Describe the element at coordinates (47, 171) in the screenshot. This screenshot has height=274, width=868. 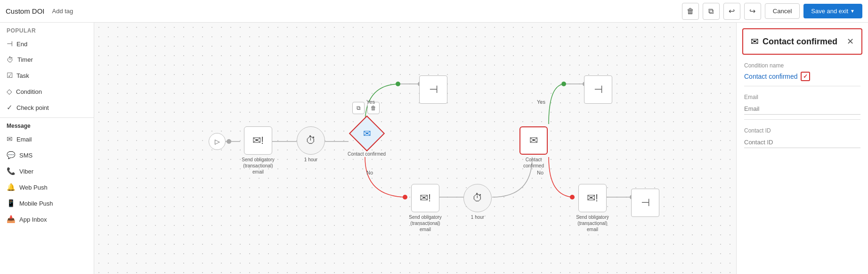
I see `sidebar-item-viber: 📞 Viber` at that location.